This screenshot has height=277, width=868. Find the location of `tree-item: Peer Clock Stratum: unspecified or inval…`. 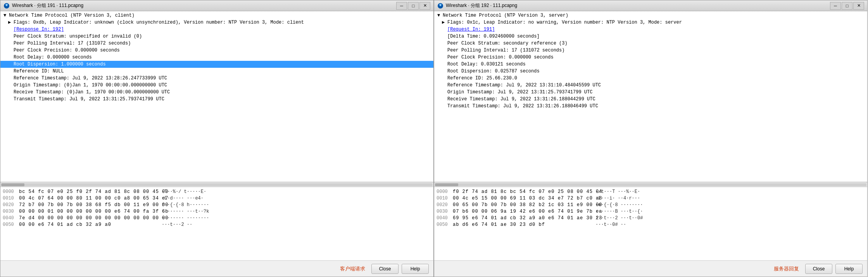

tree-item: Peer Clock Stratum: unspecified or inval… is located at coordinates (217, 36).